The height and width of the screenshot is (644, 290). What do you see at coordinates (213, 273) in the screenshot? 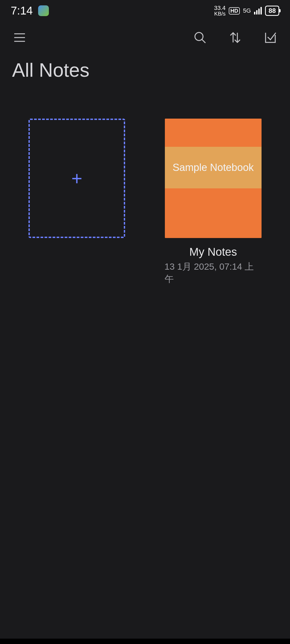
I see `notebook-date: 13 1月 2025, 07:14 上午` at bounding box center [213, 273].